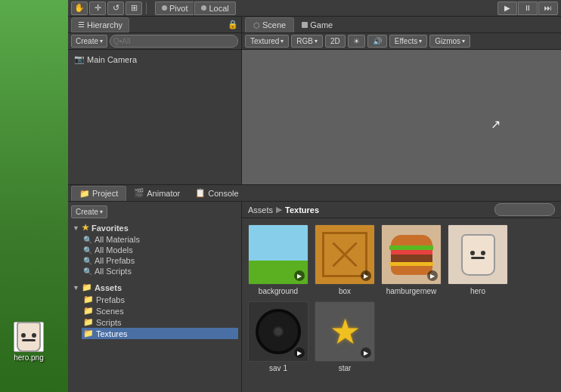 Image resolution: width=561 pixels, height=392 pixels. Describe the element at coordinates (345, 260) in the screenshot. I see `asset-item-box: ▶ box` at that location.